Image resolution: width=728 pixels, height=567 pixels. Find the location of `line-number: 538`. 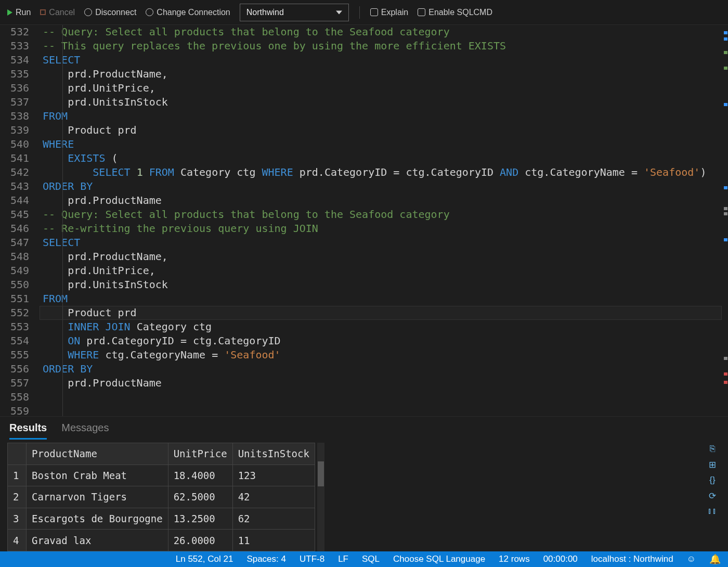

line-number: 538 is located at coordinates (15, 117).